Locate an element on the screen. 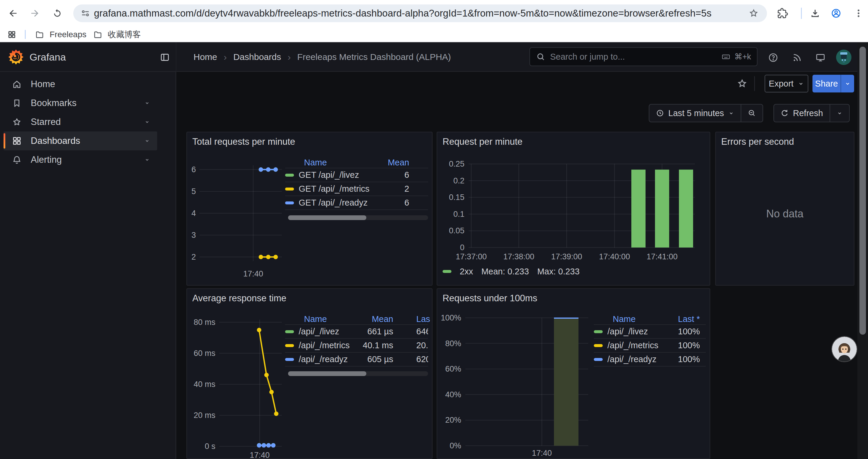 The image size is (868, 459). legend-row: GET /api/_/readyz6 is located at coordinates (356, 203).